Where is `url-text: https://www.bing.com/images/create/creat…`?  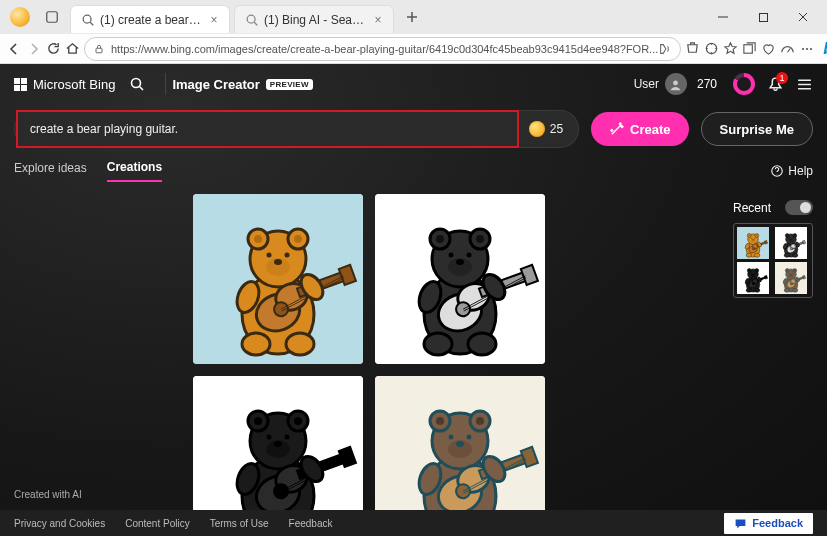 url-text: https://www.bing.com/images/create/creat… is located at coordinates (384, 49).